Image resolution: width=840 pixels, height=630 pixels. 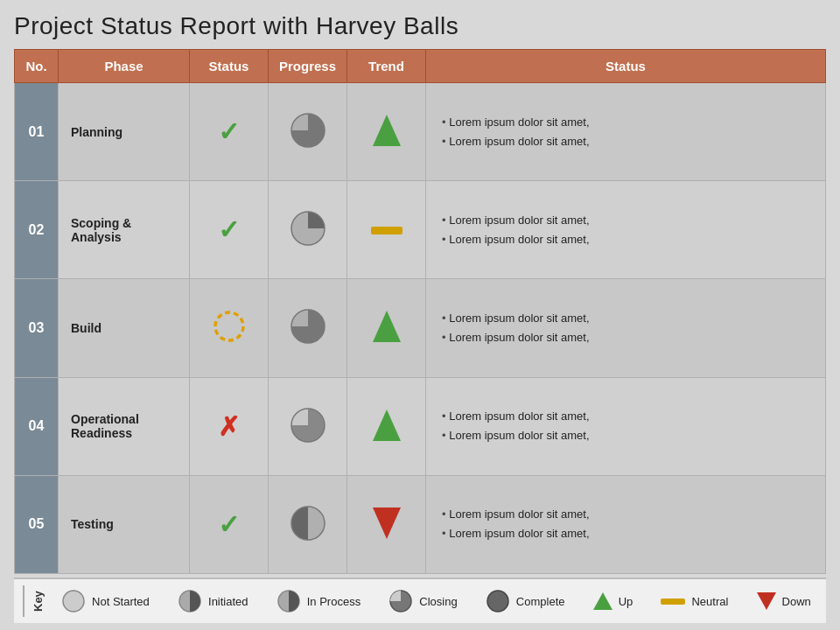 I want to click on legend-arrow-up-icon, so click(x=603, y=601).